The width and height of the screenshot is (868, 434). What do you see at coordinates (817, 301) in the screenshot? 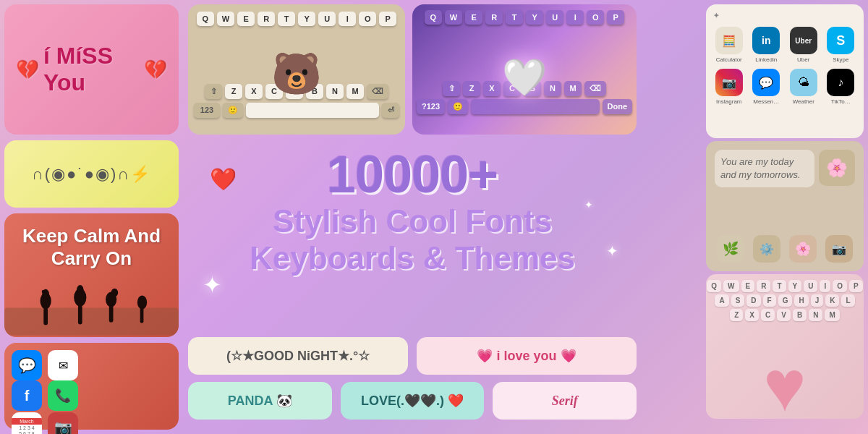
I see `hk-j: J` at bounding box center [817, 301].